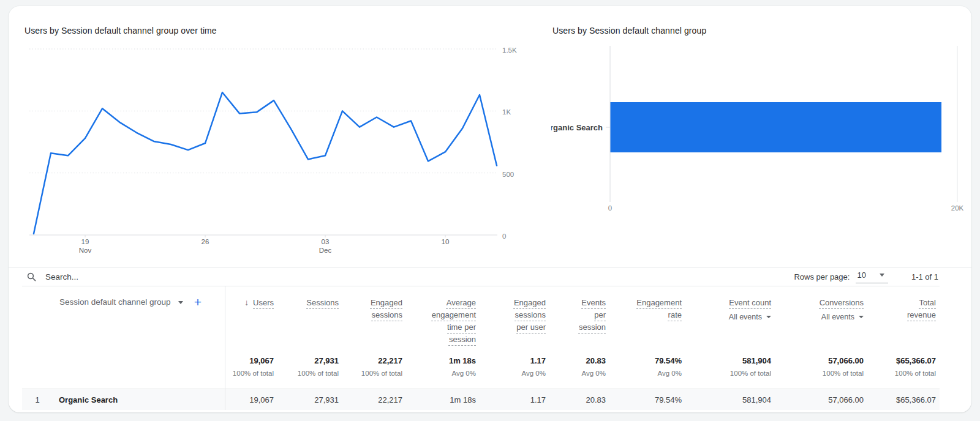  I want to click on totals-cell: 22,217100% of total, so click(374, 368).